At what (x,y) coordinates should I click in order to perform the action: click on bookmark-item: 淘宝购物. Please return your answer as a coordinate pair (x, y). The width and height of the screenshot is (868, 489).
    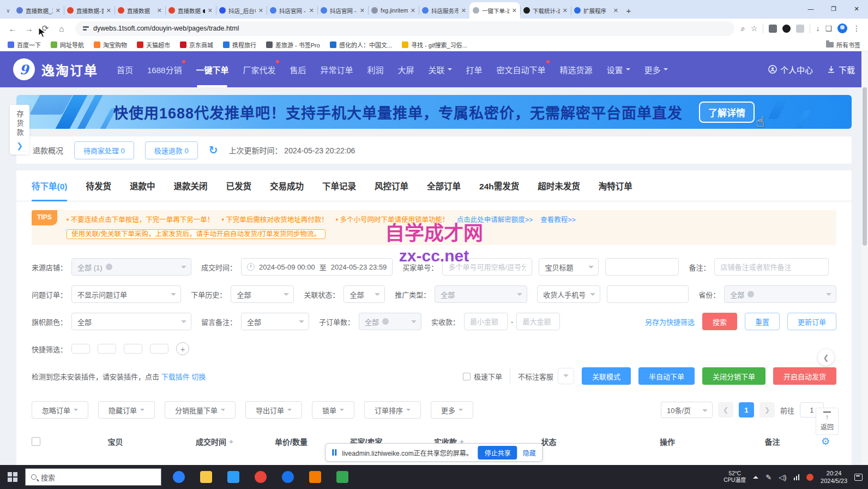
    Looking at the image, I should click on (110, 45).